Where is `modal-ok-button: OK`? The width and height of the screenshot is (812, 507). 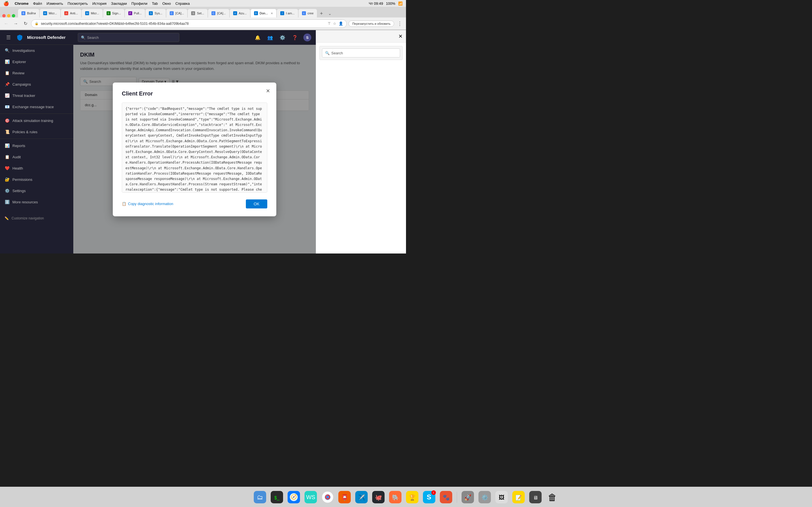 modal-ok-button: OK is located at coordinates (257, 204).